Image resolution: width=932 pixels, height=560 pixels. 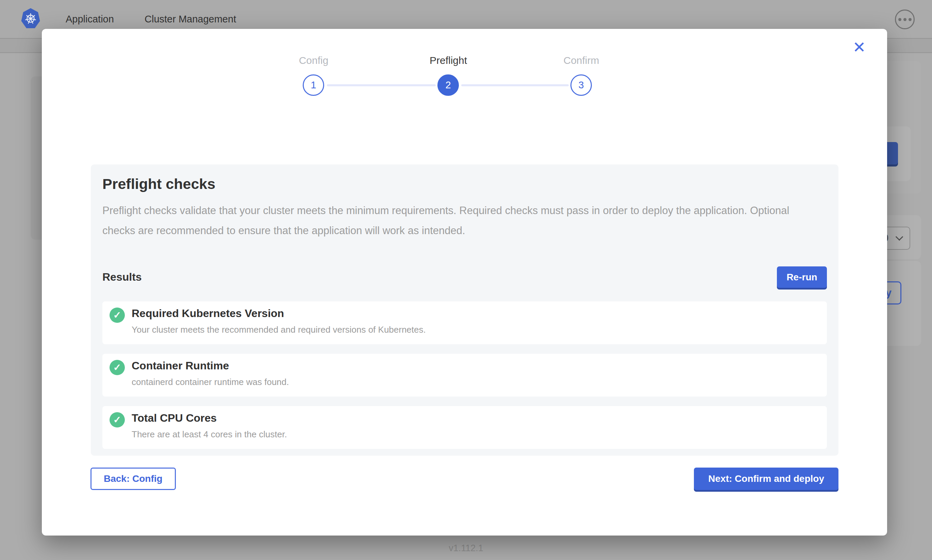 What do you see at coordinates (122, 277) in the screenshot?
I see `results-heading: Results` at bounding box center [122, 277].